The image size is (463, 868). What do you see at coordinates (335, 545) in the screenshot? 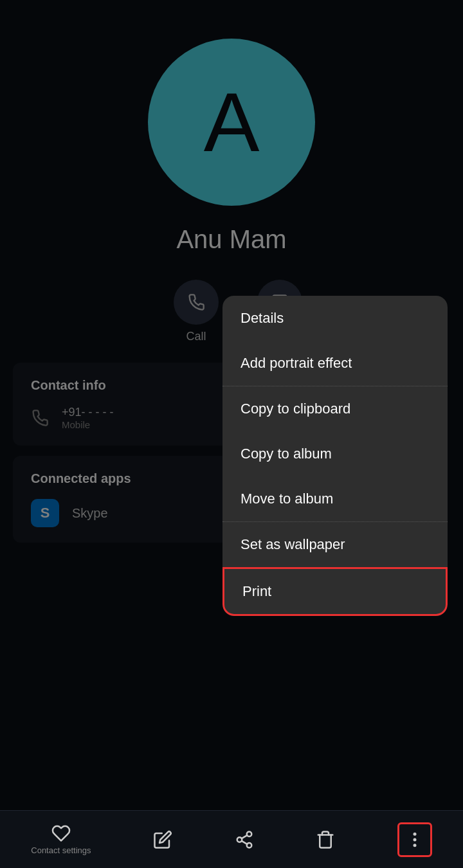
I see `menu-item-wallpaper: Set as wallpaper` at bounding box center [335, 545].